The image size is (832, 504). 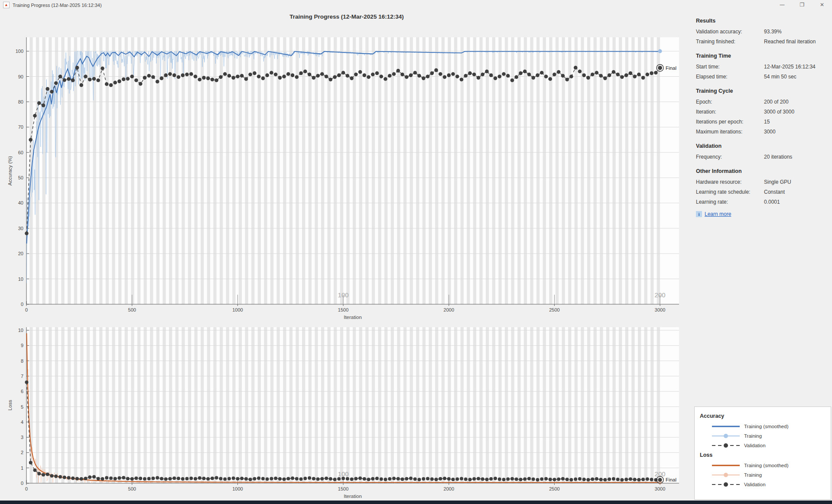 I want to click on panel-row-label: Elapsed time:, so click(x=730, y=77).